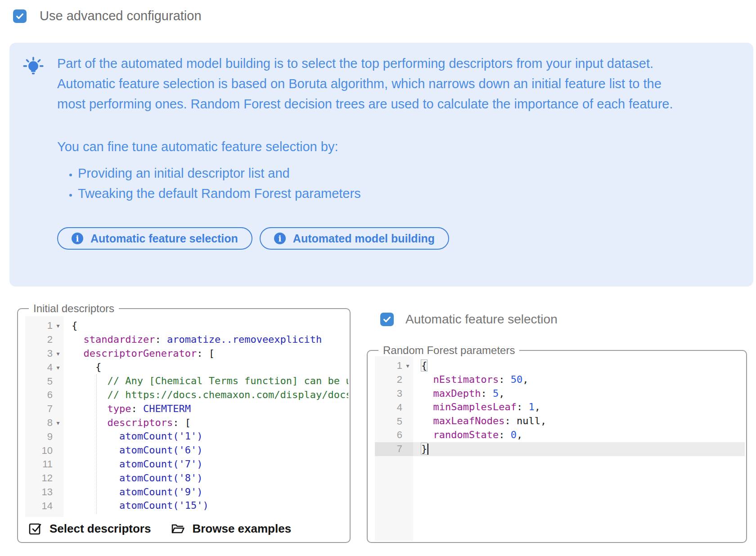  What do you see at coordinates (210, 354) in the screenshot?
I see `code-line: descriptorGenerator: [` at bounding box center [210, 354].